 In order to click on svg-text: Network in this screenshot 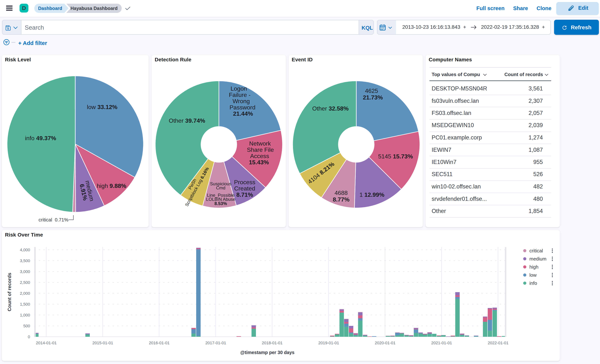, I will do `click(260, 144)`.